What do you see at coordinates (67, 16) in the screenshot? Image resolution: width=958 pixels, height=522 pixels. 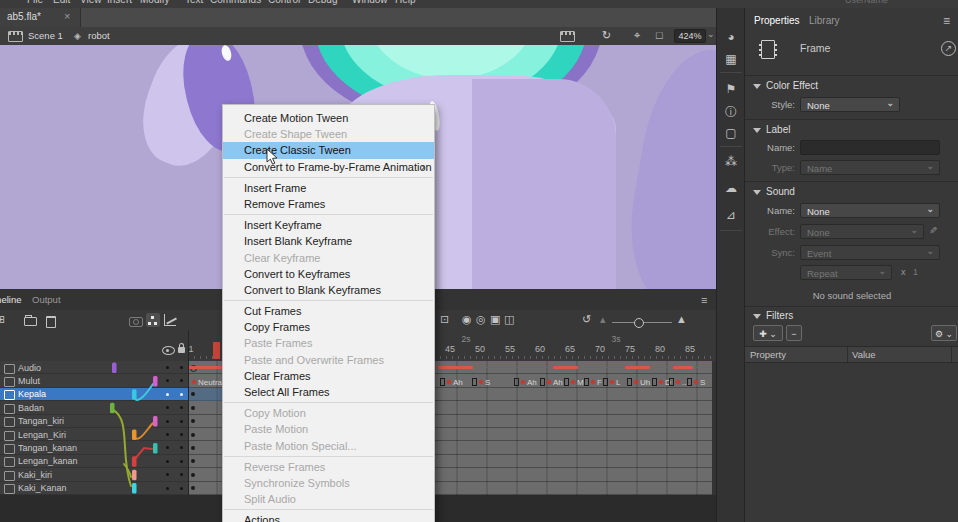 I see `close-icon: ×` at bounding box center [67, 16].